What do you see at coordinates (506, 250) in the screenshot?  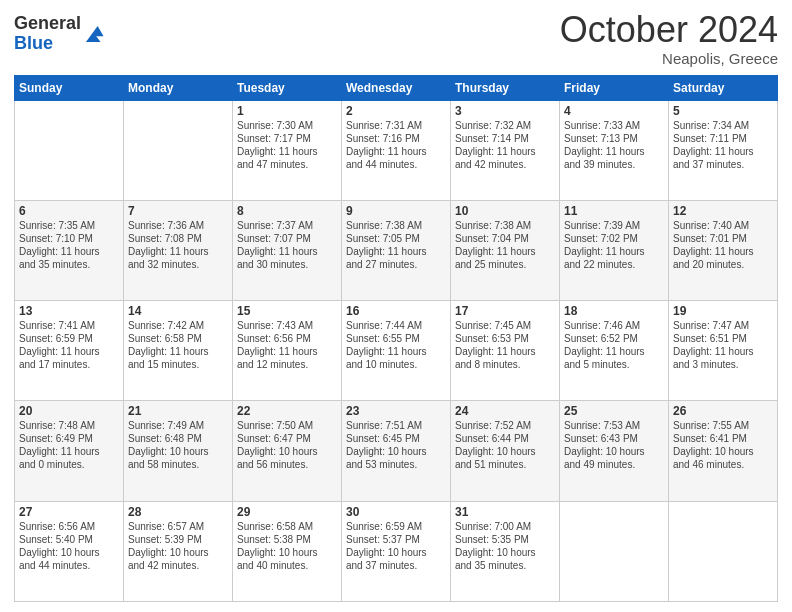 I see `calendar-cell: 10Sunrise: 7:38 AMSunset: 7:04 PMDayligh…` at bounding box center [506, 250].